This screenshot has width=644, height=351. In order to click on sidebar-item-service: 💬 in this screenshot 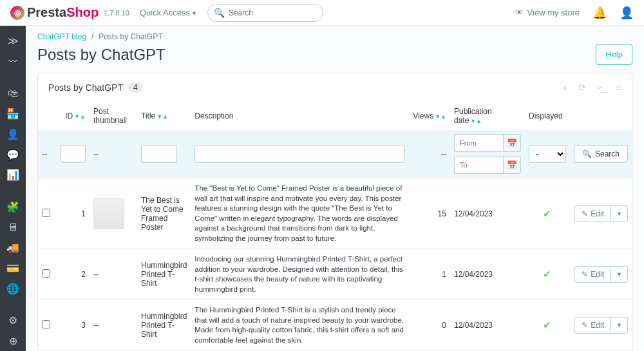, I will do `click(13, 155)`.